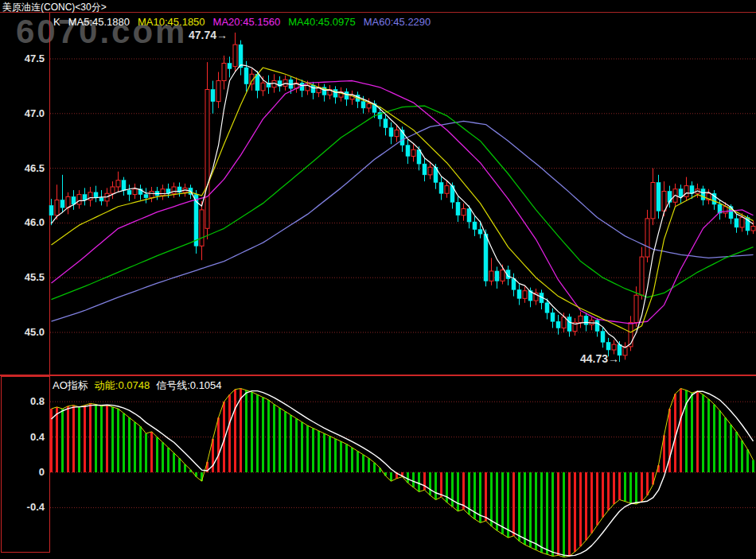 This screenshot has height=559, width=756. I want to click on ao-indicator-legend: AO指标 动能:0.0748 信号线:0.1054, so click(137, 386).